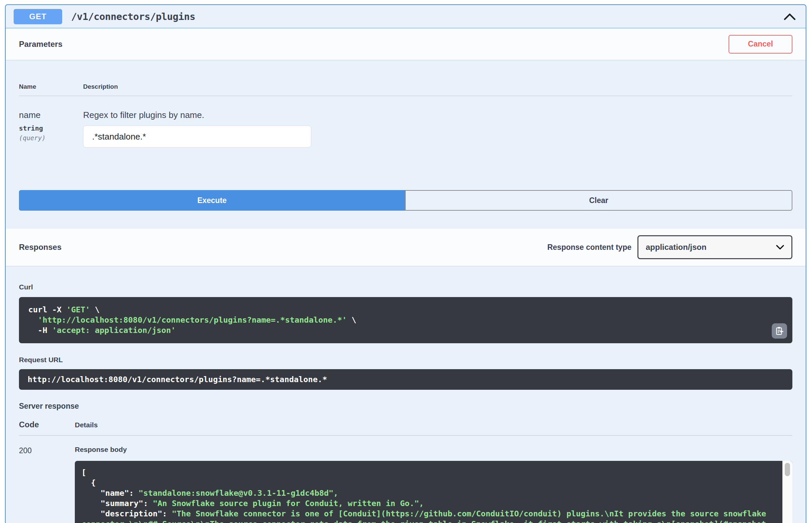 The image size is (812, 523). Describe the element at coordinates (427, 495) in the screenshot. I see `response-body-text: [ { "name": "standalone:snowflake@v0.3.1…` at that location.